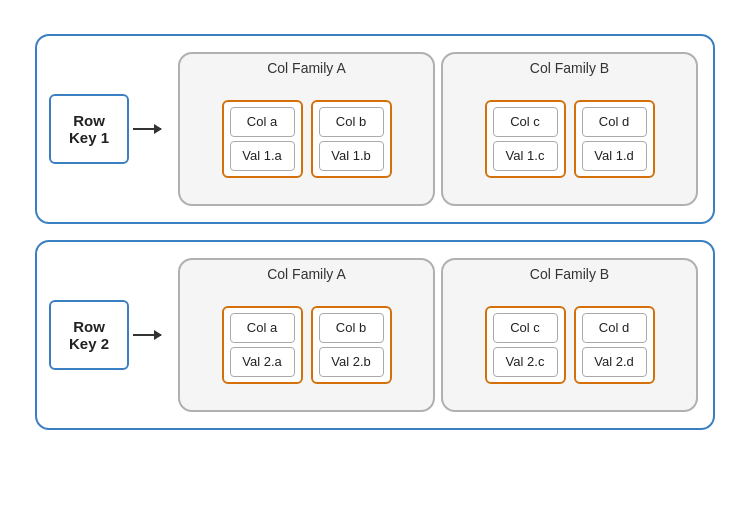 Image resolution: width=750 pixels, height=507 pixels. Describe the element at coordinates (614, 139) in the screenshot. I see `col-group-1-2-2: Col dVal 1.d` at that location.